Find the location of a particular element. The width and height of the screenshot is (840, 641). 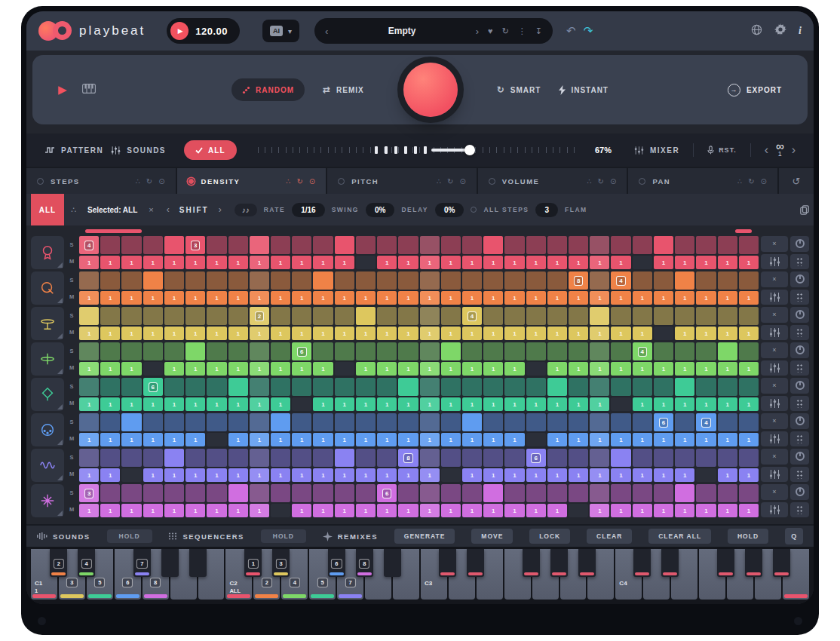

tab-pan: PAN∴↻⊙ is located at coordinates (704, 181).